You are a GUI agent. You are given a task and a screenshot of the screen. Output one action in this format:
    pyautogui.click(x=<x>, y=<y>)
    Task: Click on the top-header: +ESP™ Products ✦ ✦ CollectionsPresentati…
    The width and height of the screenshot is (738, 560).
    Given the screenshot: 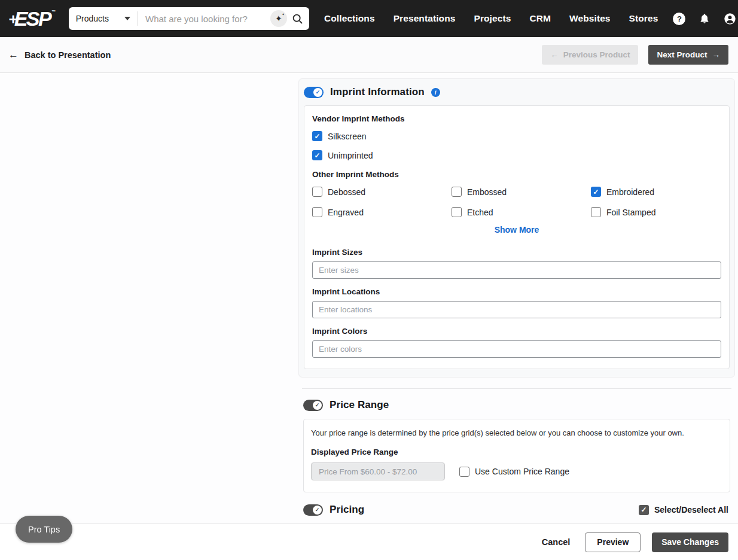 What is the action you would take?
    pyautogui.click(x=369, y=19)
    